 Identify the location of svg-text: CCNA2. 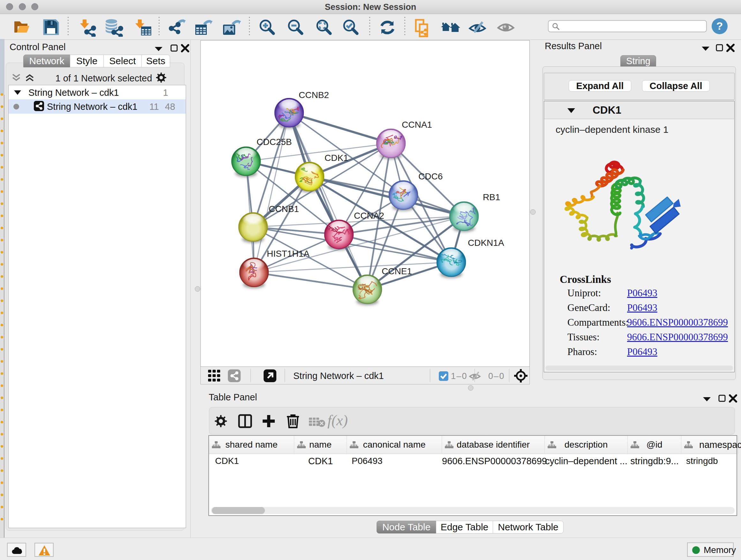
(369, 216).